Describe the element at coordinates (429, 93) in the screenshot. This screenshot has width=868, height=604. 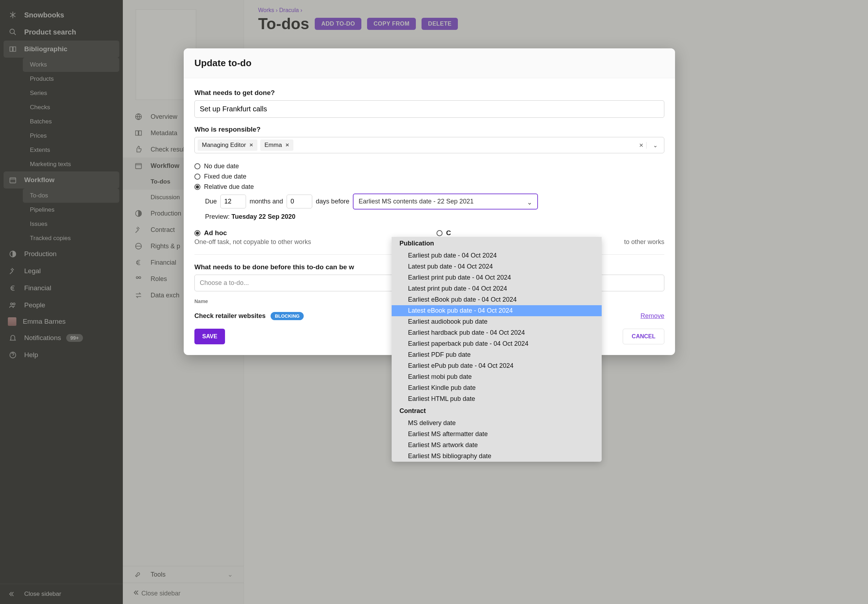
I see `what-label: What needs to get done?` at that location.